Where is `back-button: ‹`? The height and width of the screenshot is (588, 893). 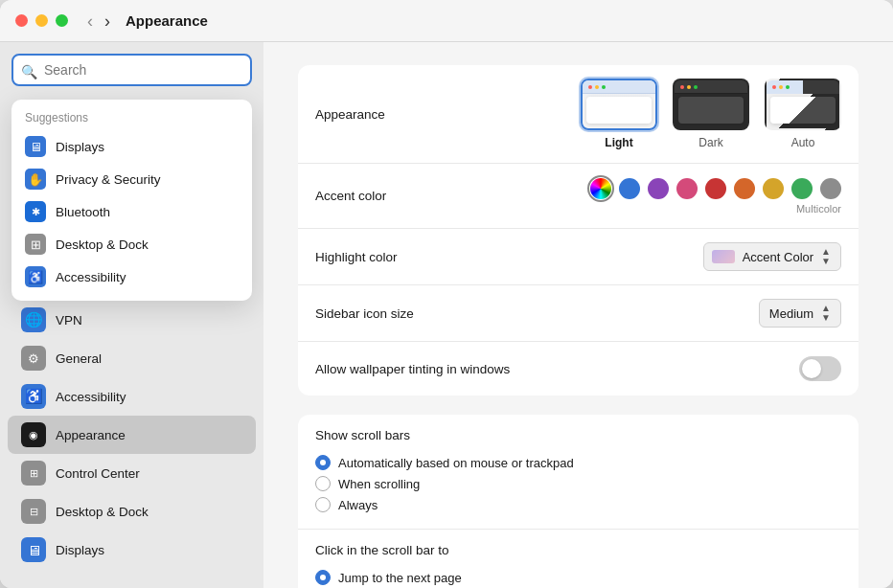 back-button: ‹ is located at coordinates (90, 21).